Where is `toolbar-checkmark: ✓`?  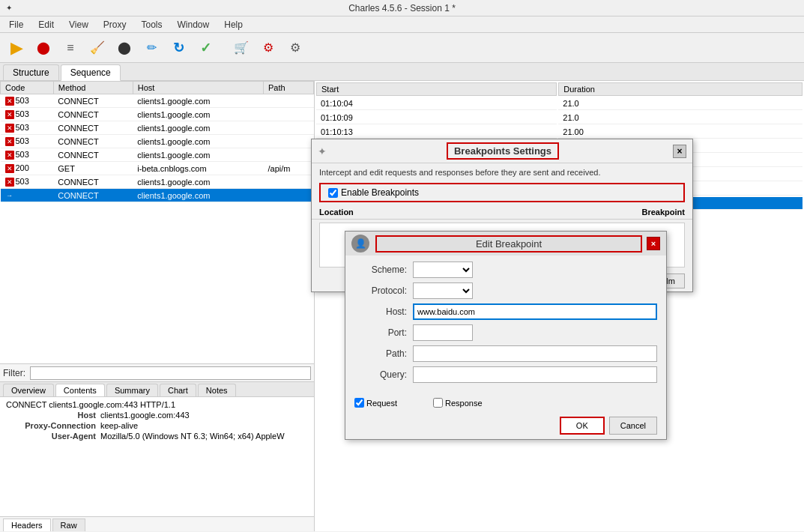 toolbar-checkmark: ✓ is located at coordinates (205, 48).